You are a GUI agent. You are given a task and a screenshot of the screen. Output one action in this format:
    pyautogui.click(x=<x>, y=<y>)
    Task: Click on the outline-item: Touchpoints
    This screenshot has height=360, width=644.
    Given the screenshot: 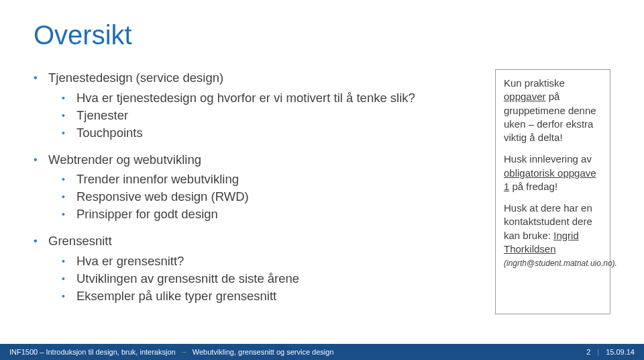 What is the action you would take?
    pyautogui.click(x=268, y=133)
    